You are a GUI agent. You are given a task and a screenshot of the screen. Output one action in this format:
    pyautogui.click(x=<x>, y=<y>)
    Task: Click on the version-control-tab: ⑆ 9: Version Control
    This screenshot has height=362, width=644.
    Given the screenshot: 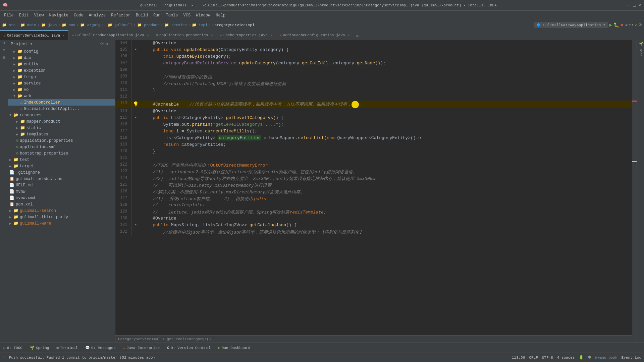 What is the action you would take?
    pyautogui.click(x=189, y=348)
    